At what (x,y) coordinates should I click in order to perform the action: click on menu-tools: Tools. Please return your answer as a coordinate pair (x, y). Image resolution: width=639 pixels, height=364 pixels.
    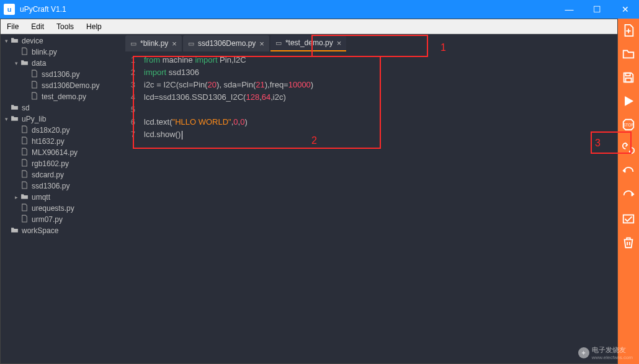
    Looking at the image, I should click on (65, 26).